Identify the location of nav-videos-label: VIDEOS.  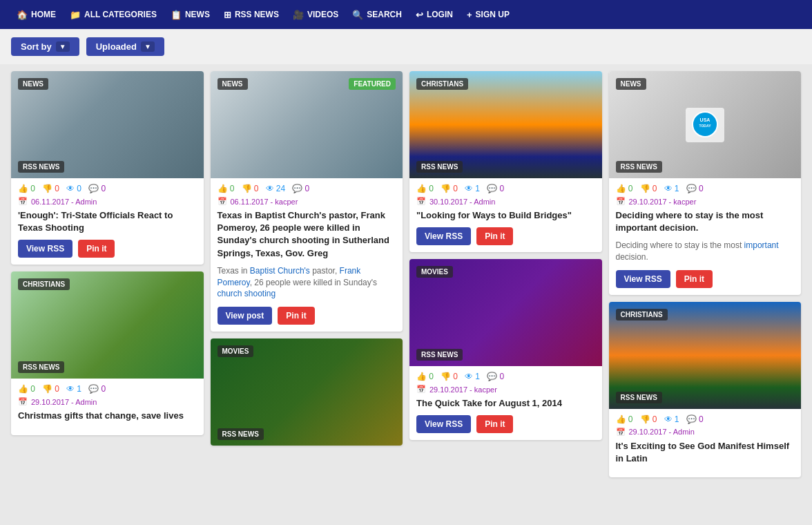
(323, 15).